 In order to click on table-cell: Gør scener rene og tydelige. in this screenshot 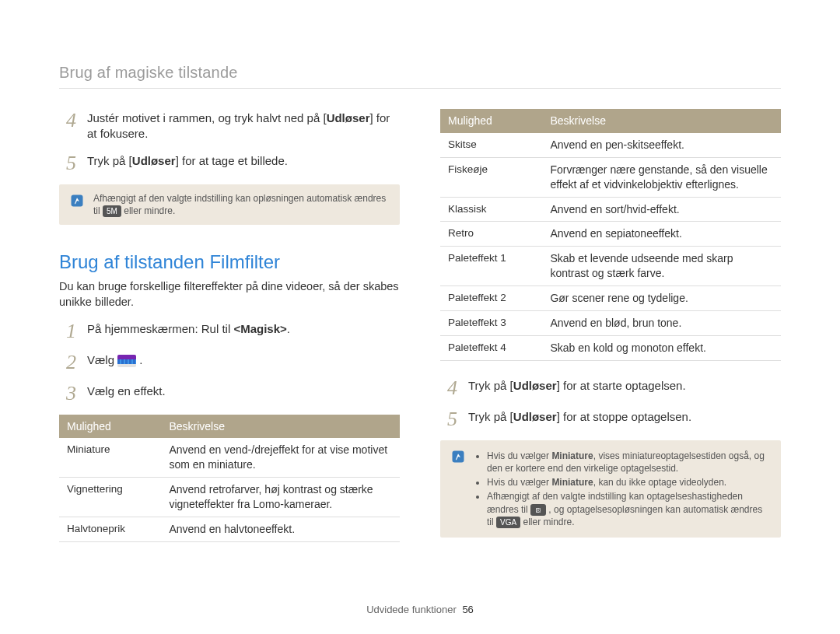, I will do `click(661, 299)`.